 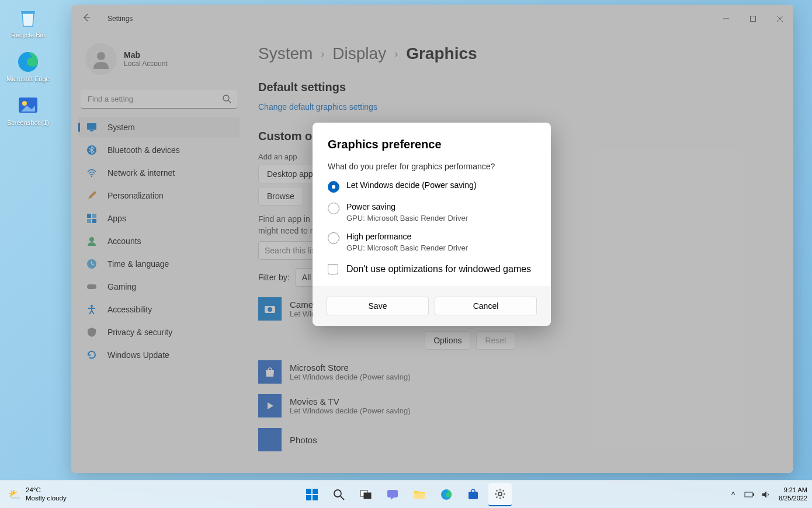 What do you see at coordinates (28, 18) in the screenshot?
I see `trash-icon` at bounding box center [28, 18].